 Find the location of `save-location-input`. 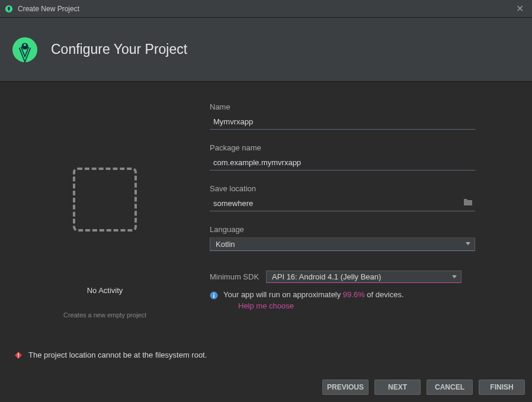

save-location-input is located at coordinates (342, 204).